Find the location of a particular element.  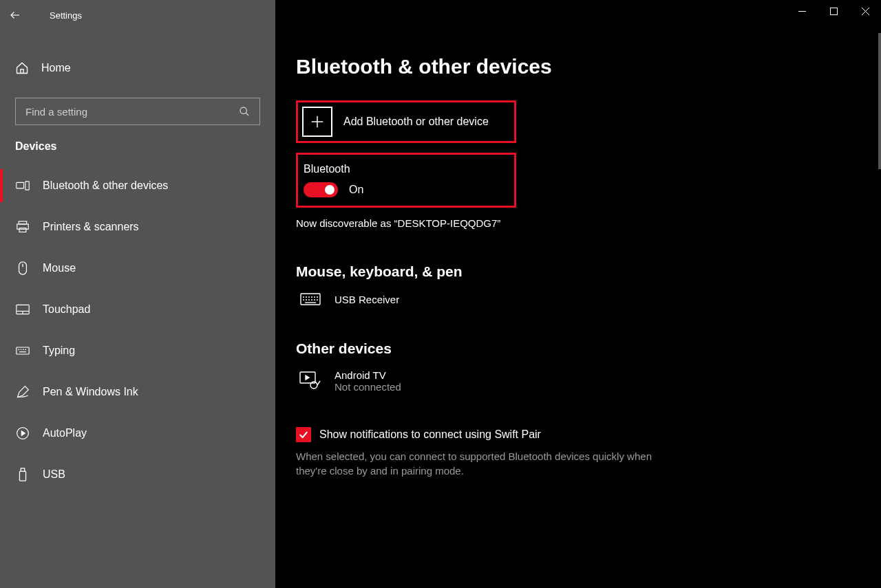

bluetooth-label: Bluetooth is located at coordinates (403, 169).